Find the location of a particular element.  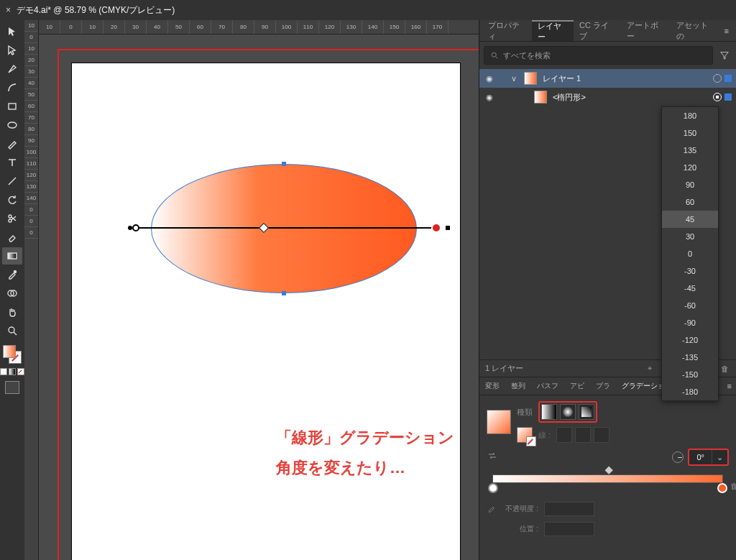

tab-brushes: ブラ is located at coordinates (603, 386).